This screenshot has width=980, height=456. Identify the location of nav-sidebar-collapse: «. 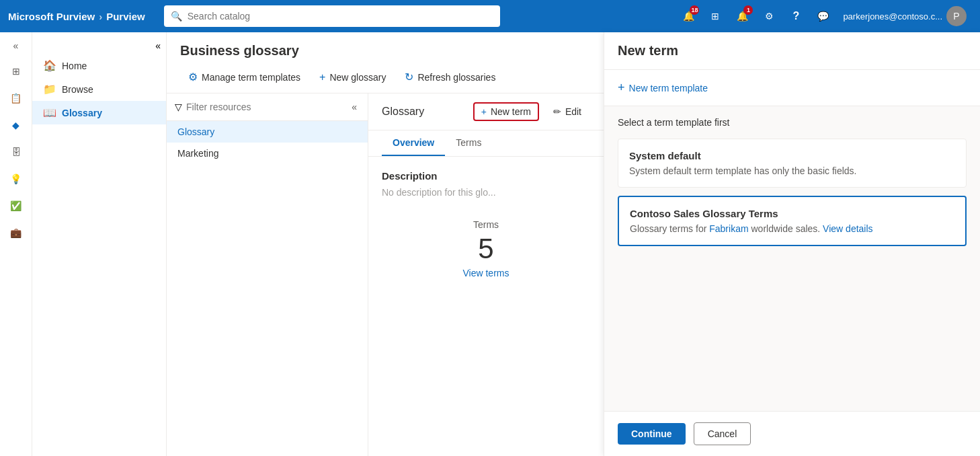
(99, 46).